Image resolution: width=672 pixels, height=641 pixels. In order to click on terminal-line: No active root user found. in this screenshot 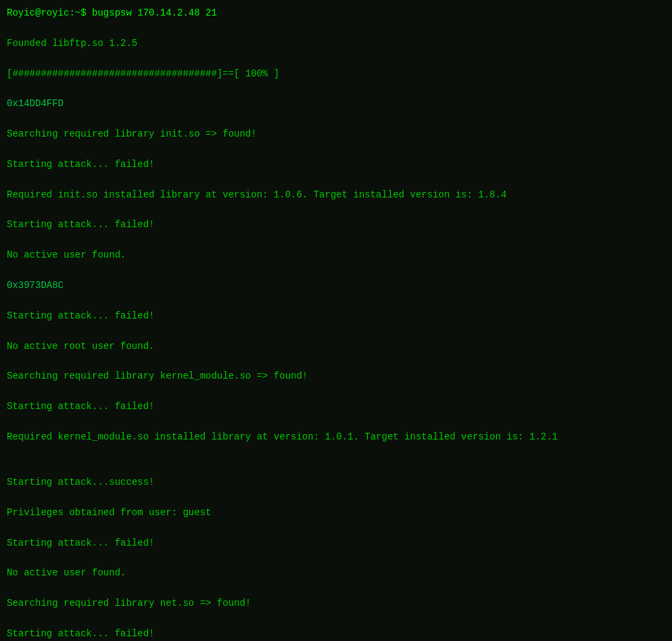, I will do `click(336, 346)`.